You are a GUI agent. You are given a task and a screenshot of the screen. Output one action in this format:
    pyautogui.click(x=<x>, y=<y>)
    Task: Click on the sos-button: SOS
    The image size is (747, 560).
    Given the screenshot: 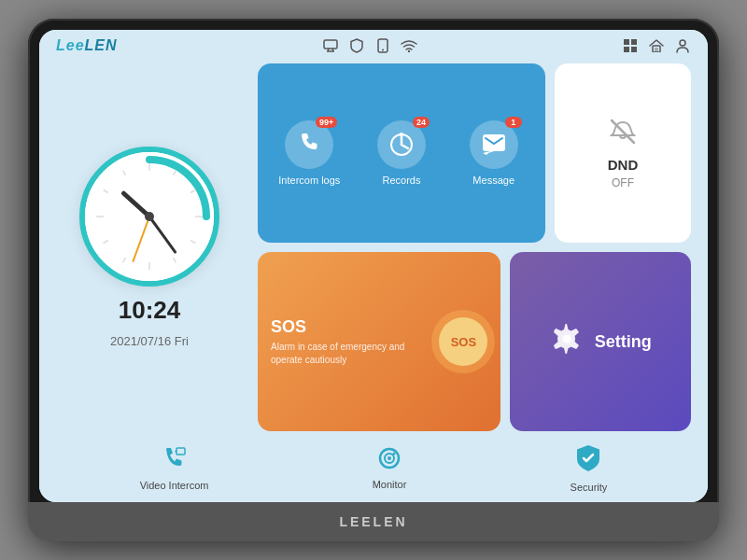 What is the action you would take?
    pyautogui.click(x=463, y=342)
    